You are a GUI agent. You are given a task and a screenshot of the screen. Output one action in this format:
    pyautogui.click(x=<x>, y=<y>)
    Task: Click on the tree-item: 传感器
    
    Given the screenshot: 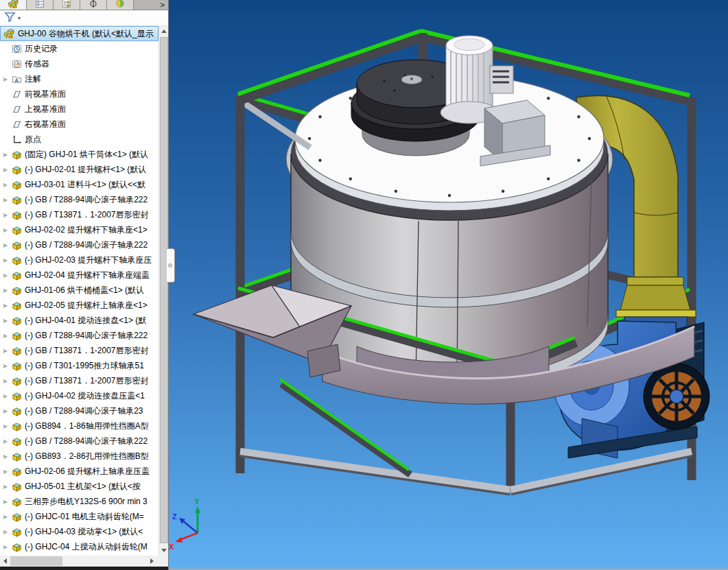 What is the action you would take?
    pyautogui.click(x=80, y=64)
    